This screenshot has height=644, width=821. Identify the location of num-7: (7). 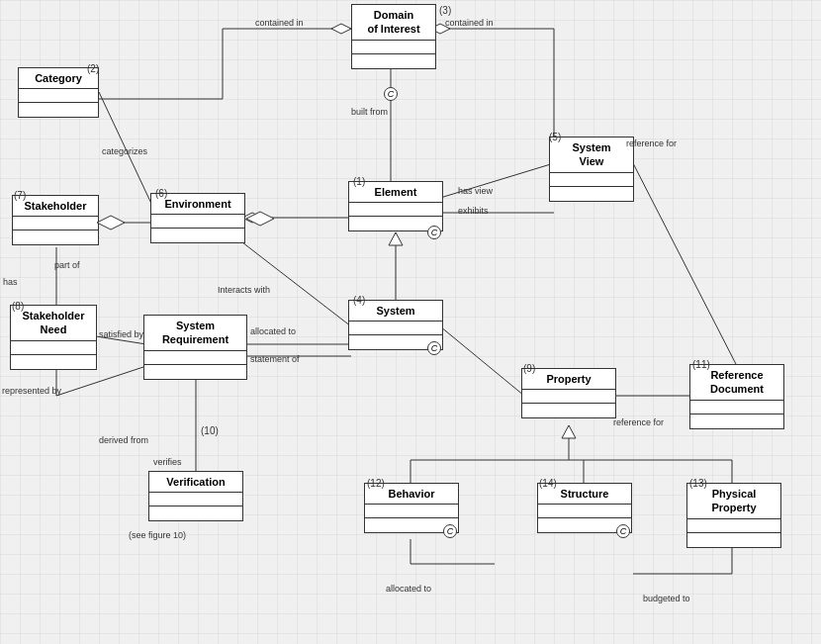
(20, 196).